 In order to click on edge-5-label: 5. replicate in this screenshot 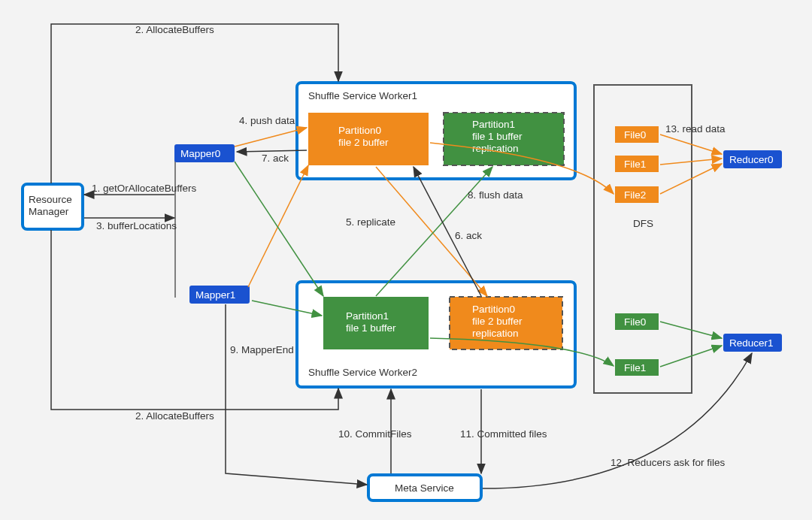, I will do `click(371, 222)`.